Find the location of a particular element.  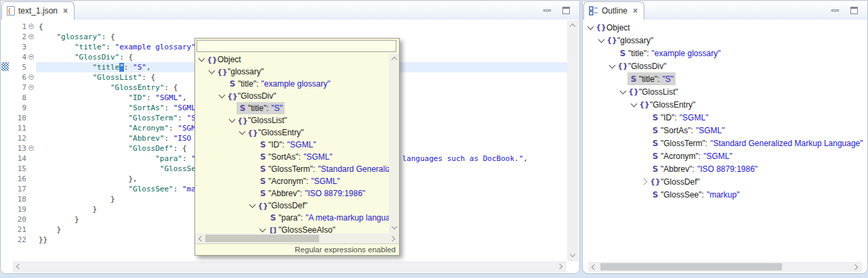

code-line: { is located at coordinates (302, 27).